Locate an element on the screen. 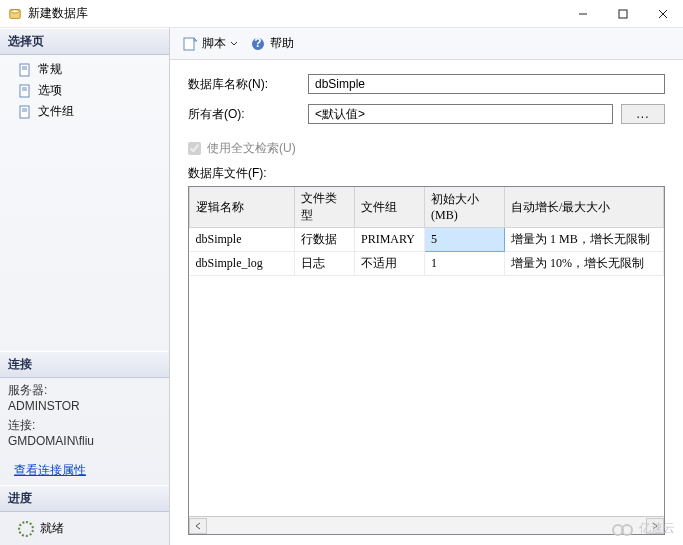 Image resolution: width=683 pixels, height=545 pixels. connection-header: 连接 is located at coordinates (84, 364).